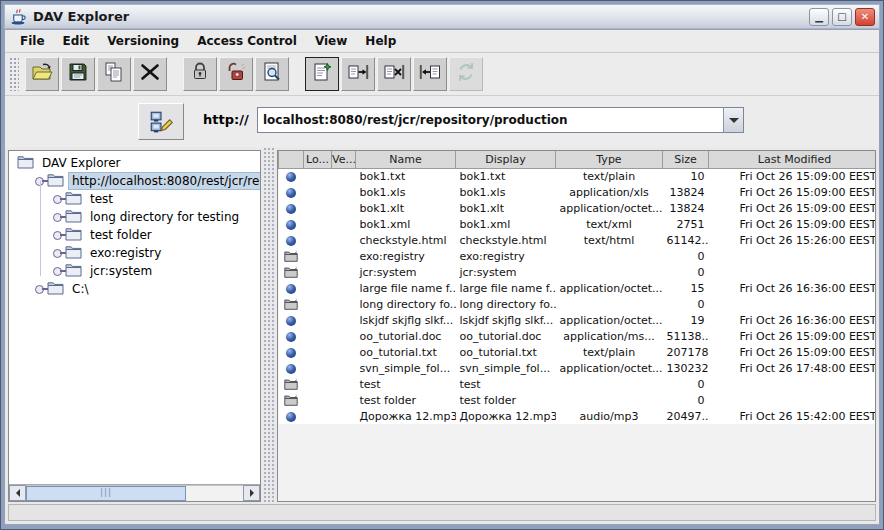 This screenshot has height=530, width=884. What do you see at coordinates (506, 240) in the screenshot?
I see `cell-display: checkstyle.html` at bounding box center [506, 240].